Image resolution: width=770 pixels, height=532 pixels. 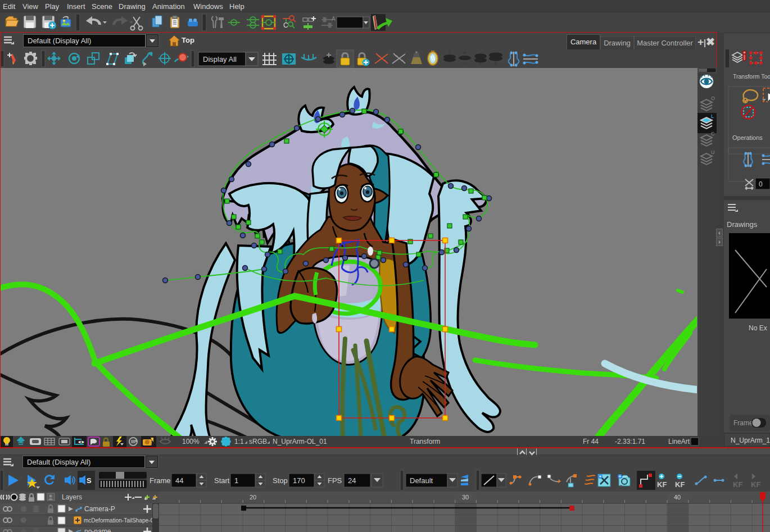 What do you see at coordinates (677, 497) in the screenshot?
I see `svg-text: 40` at bounding box center [677, 497].